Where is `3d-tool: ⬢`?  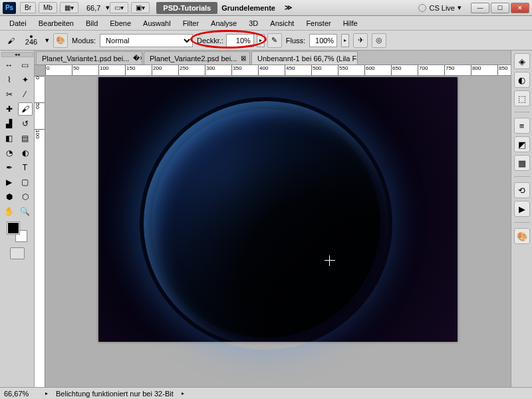
3d-tool: ⬢ is located at coordinates (9, 197).